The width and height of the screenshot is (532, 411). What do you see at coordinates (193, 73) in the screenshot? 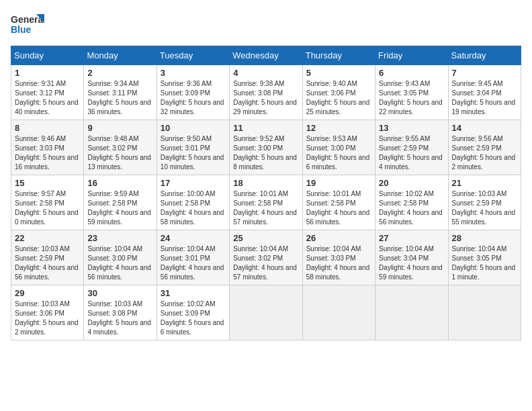
I see `day-number: 3` at bounding box center [193, 73].